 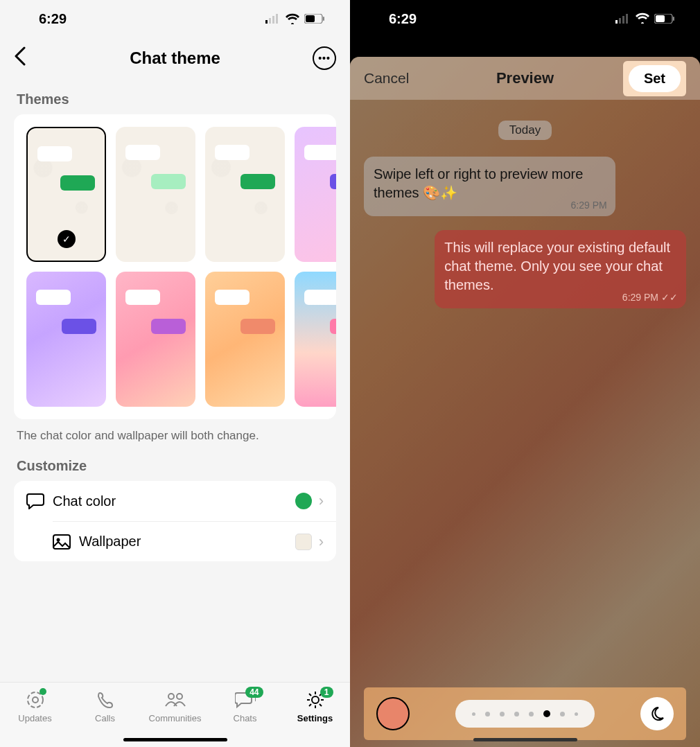 I want to click on message-text: Swipe left or right to preview more them…, so click(x=478, y=183).